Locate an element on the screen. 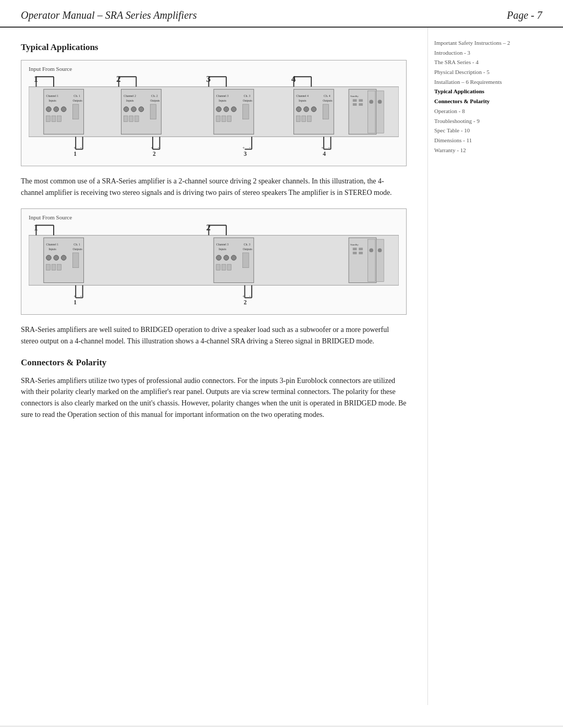 The image size is (563, 728). footer: All Rights Reserved Rev 1.4 0306 is located at coordinates (282, 727).